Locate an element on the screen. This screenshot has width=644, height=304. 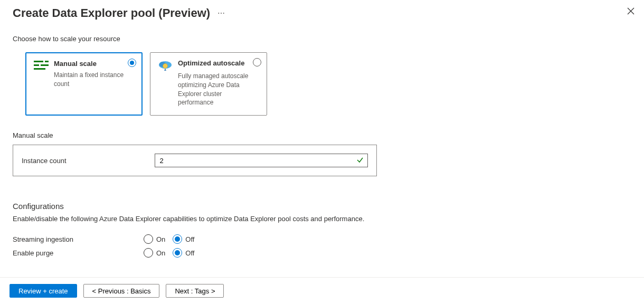
scale-option-autoscale: Optimized autoscale Fully managed autosc… is located at coordinates (209, 84).